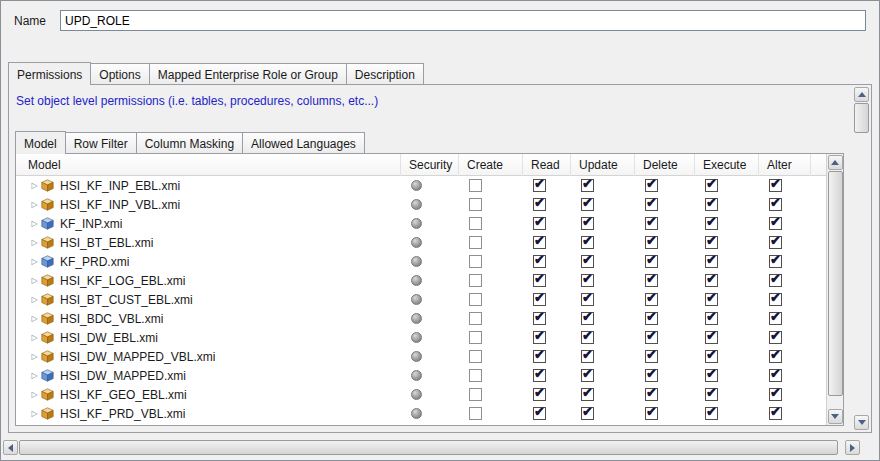 The height and width of the screenshot is (461, 880). What do you see at coordinates (421, 186) in the screenshot?
I see `table-row: ▷HSI_KF_INP_EBL.xmi` at bounding box center [421, 186].